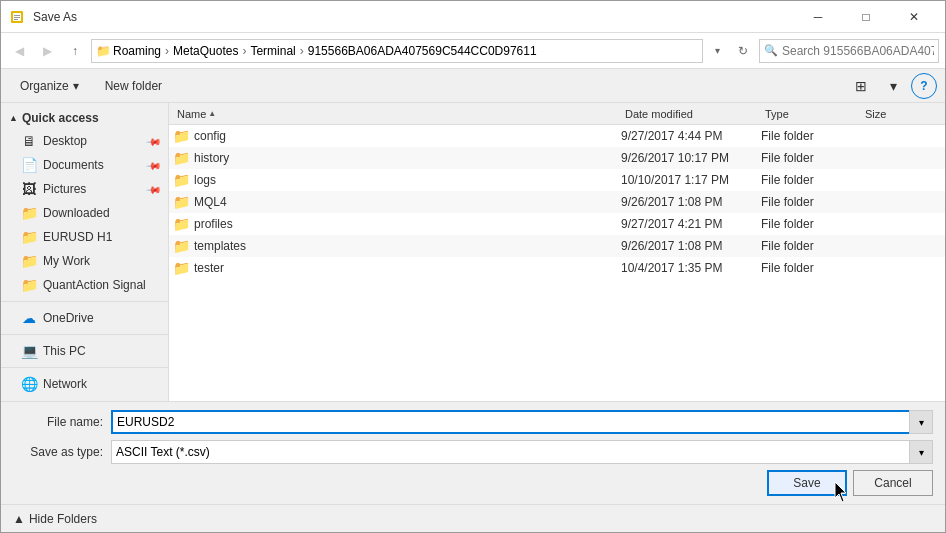 The height and width of the screenshot is (533, 946). I want to click on column-header-name: Name ▲, so click(397, 114).